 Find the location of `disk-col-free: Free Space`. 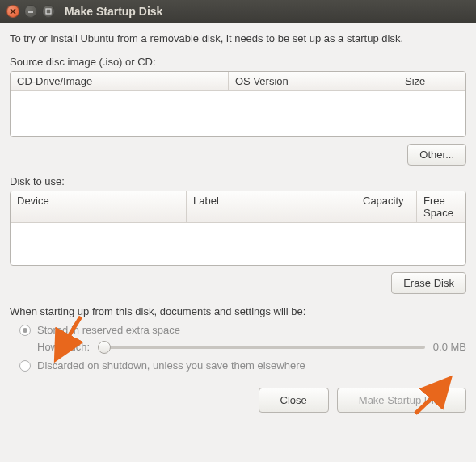

disk-col-free: Free Space is located at coordinates (441, 207).